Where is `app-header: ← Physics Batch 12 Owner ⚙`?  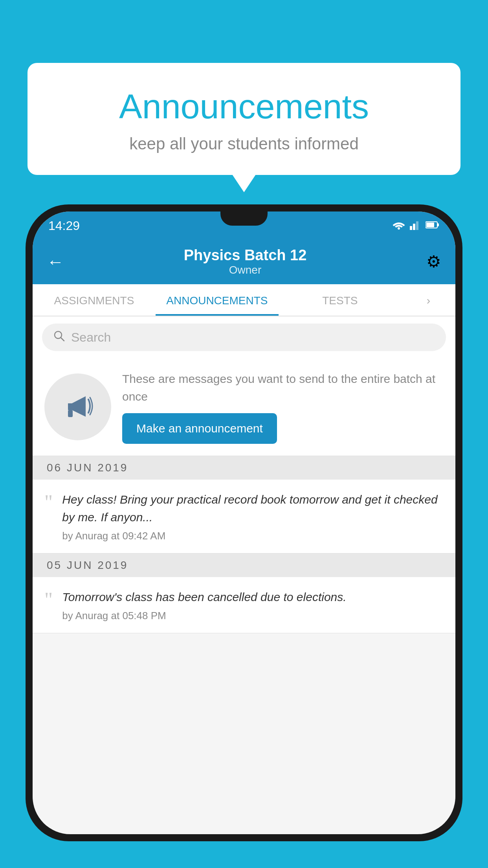 app-header: ← Physics Batch 12 Owner ⚙ is located at coordinates (244, 262).